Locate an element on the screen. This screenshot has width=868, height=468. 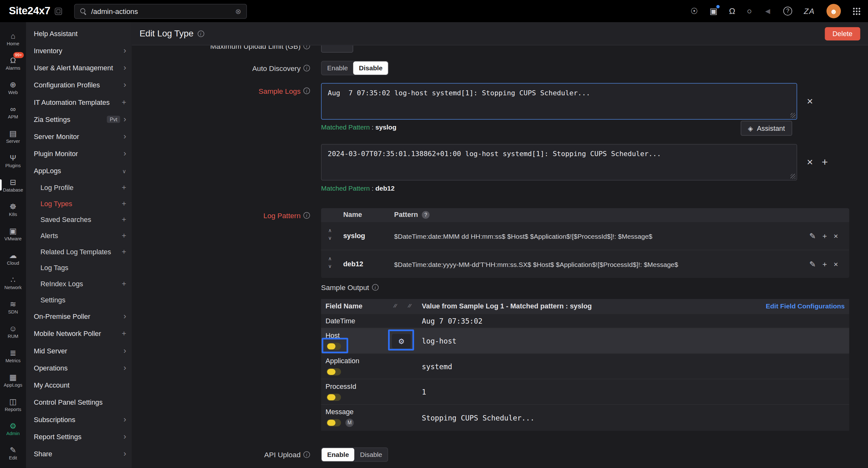
rail-item-edit: Edit is located at coordinates (13, 453).